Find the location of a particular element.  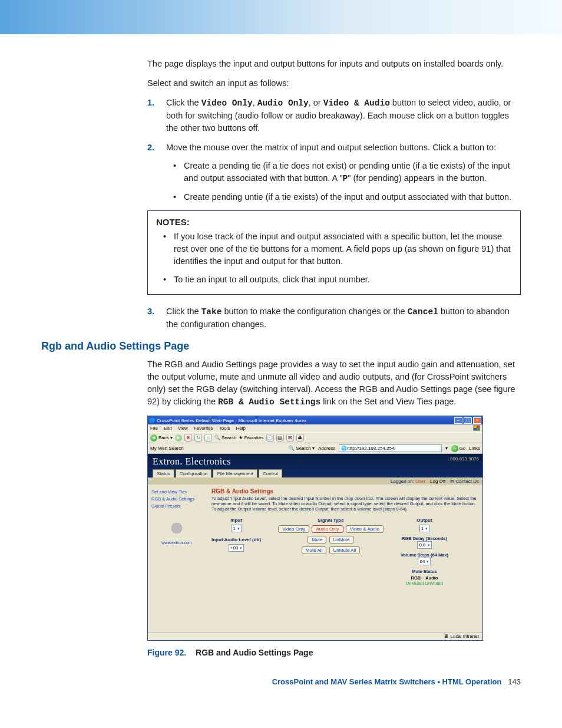

back-button: ◄ Back ▾ is located at coordinates (161, 438).